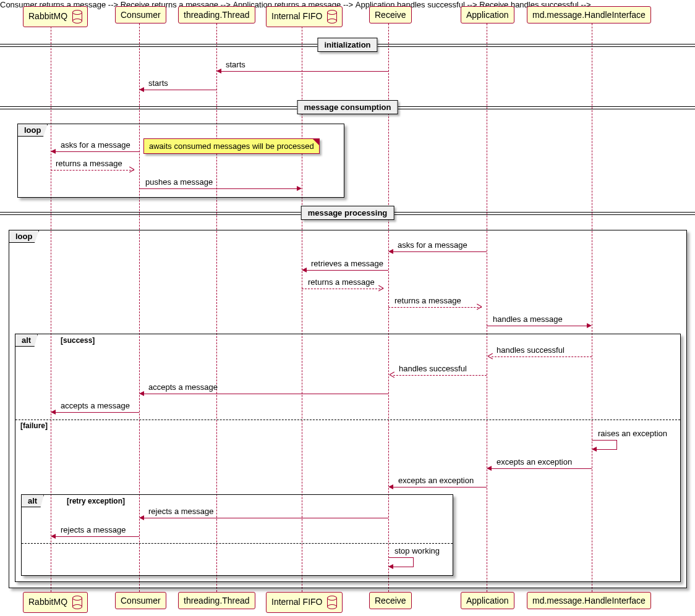  Describe the element at coordinates (231, 146) in the screenshot. I see `note-awaits: awaits consumed messages will be process…` at that location.